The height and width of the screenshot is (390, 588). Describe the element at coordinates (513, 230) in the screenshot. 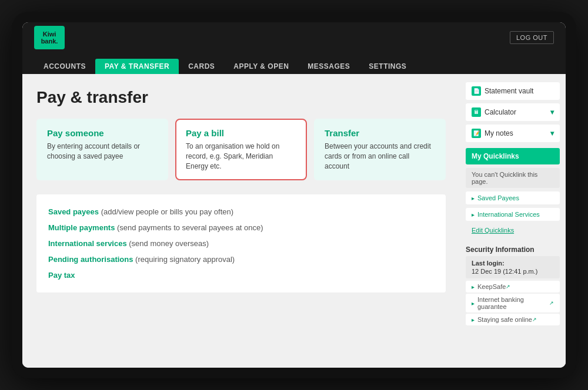

I see `edit-quicklinks-link: Edit Quicklinks` at that location.